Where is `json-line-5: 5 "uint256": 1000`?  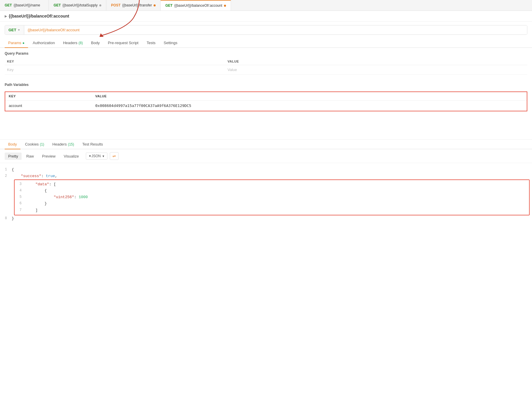 json-line-5: 5 "uint256": 1000 is located at coordinates (272, 197).